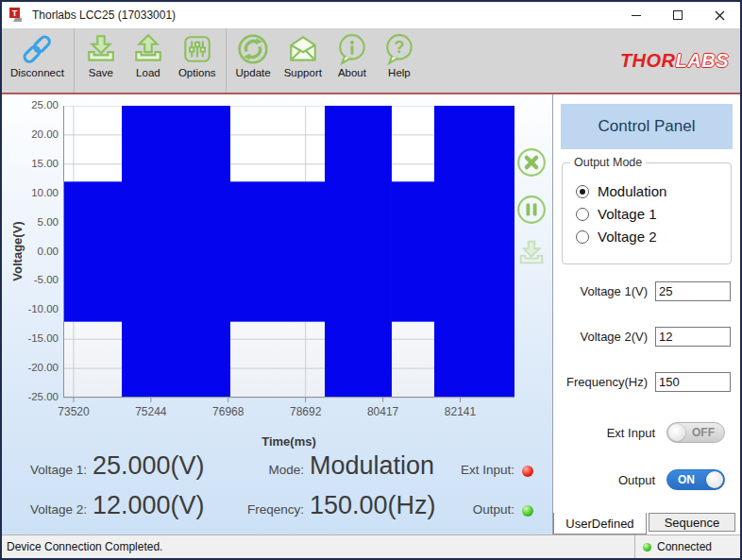 Image resolution: width=742 pixels, height=560 pixels. I want to click on y-tick-label: 0.00, so click(39, 251).